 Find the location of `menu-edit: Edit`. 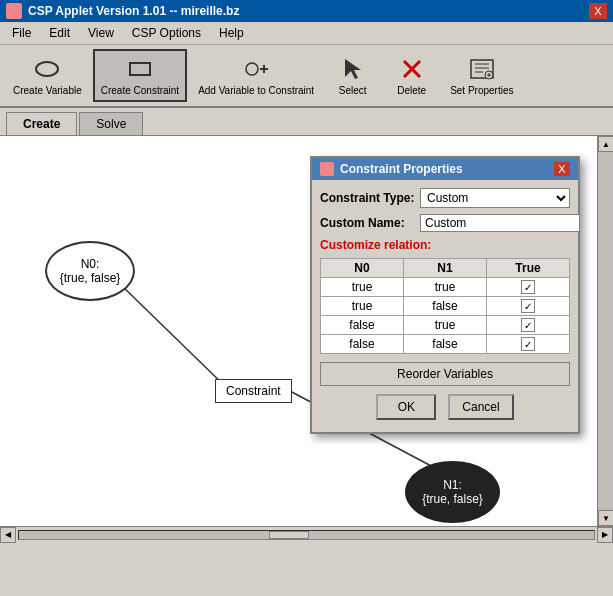

menu-edit: Edit is located at coordinates (60, 33).